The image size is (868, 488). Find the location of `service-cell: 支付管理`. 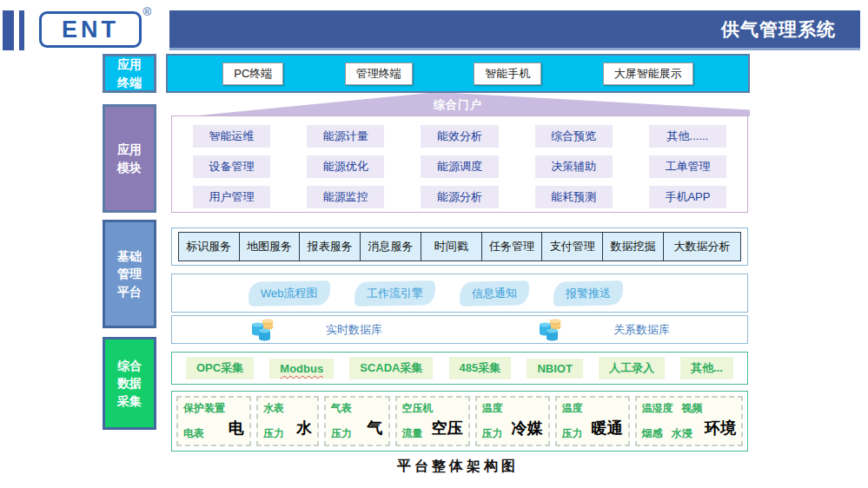

service-cell: 支付管理 is located at coordinates (572, 247).